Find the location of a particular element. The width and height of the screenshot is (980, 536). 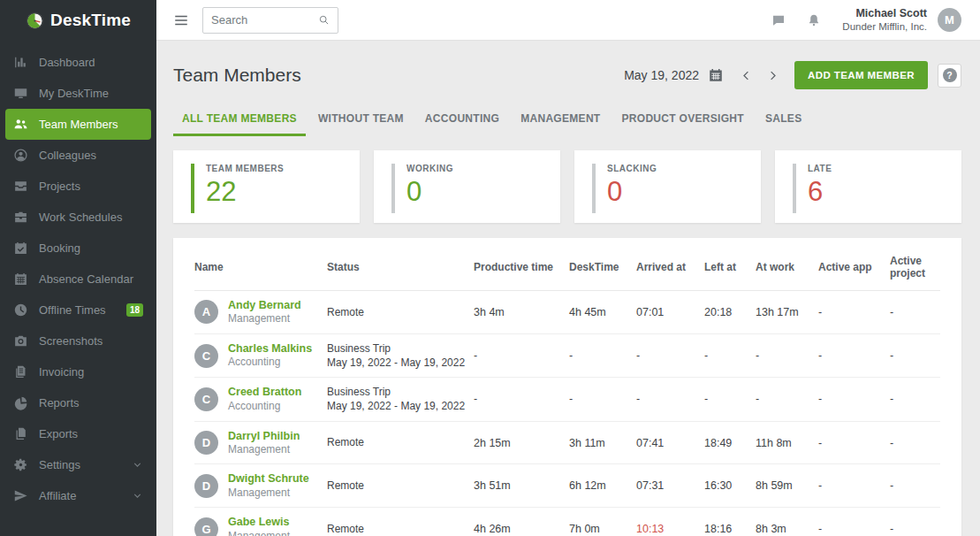

member-cell: GGabe LewisManagement is located at coordinates (261, 522).